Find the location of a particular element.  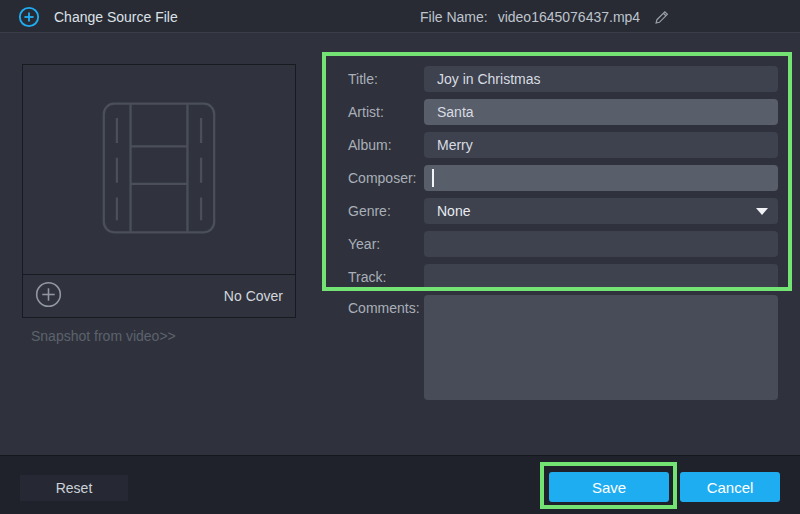

composer-input is located at coordinates (601, 178).